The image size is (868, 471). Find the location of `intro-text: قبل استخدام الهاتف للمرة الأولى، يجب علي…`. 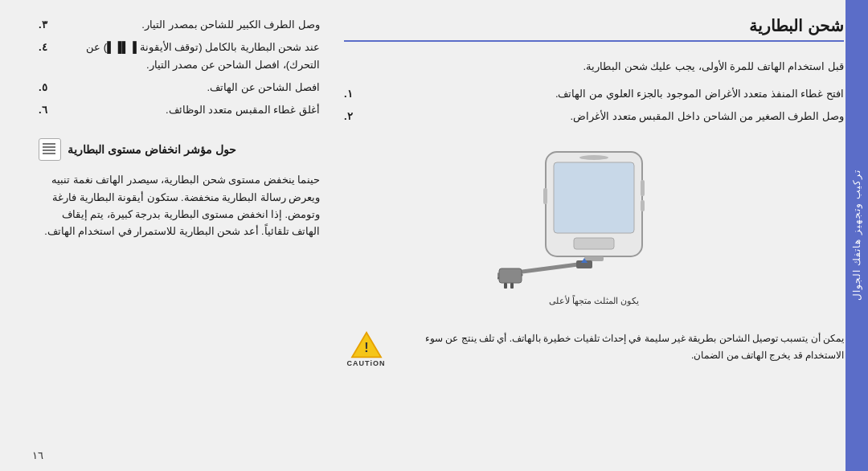

intro-text: قبل استخدام الهاتف للمرة الأولى، يجب علي… is located at coordinates (594, 67).